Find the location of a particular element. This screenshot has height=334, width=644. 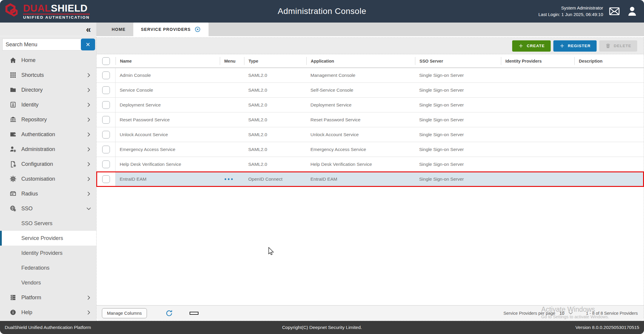

sidebar-item-administration: Administration is located at coordinates (48, 149).